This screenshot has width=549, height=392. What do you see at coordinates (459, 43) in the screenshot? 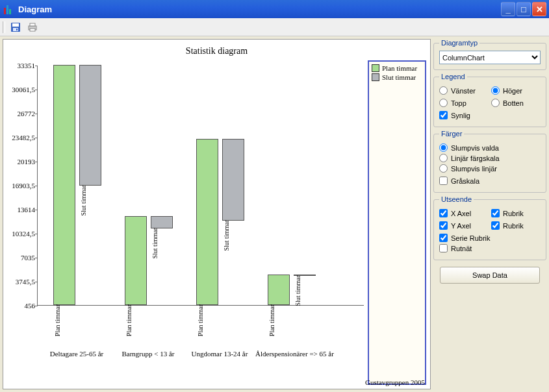
I see `group-diagramtyp-legend: Diagramtyp` at bounding box center [459, 43].